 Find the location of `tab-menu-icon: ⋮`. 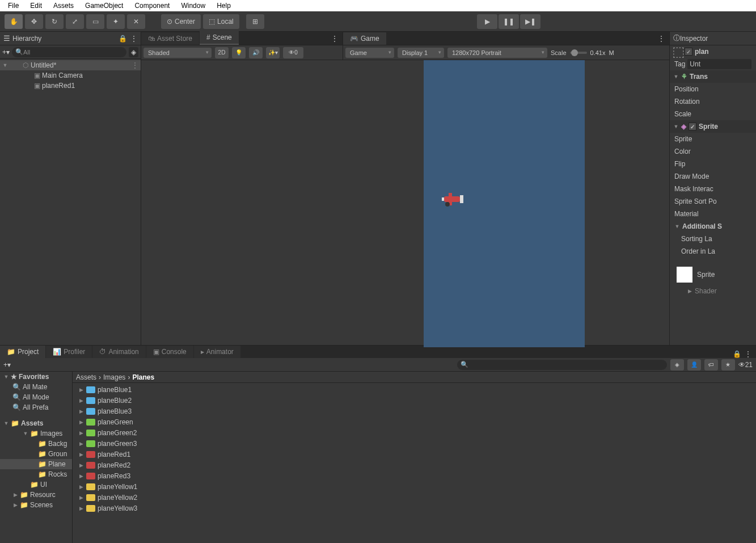

tab-menu-icon: ⋮ is located at coordinates (335, 39).